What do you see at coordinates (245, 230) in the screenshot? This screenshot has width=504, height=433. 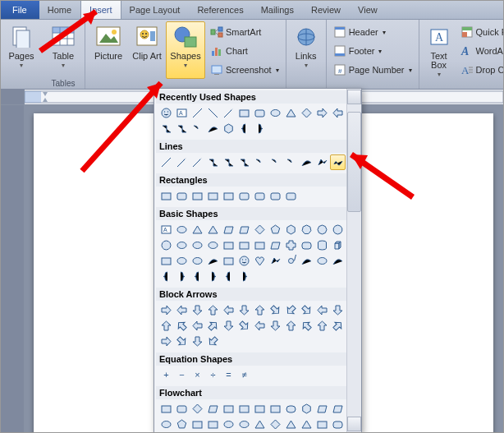 I see `shape-trapezoid` at bounding box center [245, 230].